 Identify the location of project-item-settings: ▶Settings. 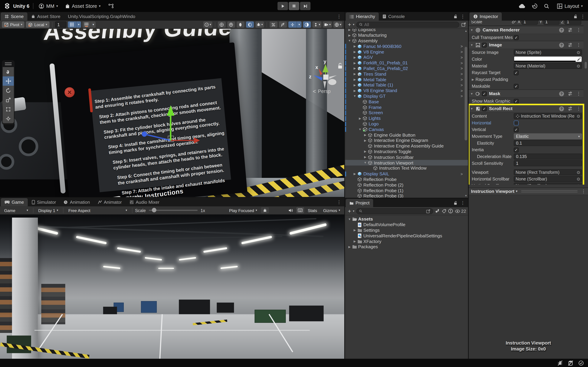
(406, 230).